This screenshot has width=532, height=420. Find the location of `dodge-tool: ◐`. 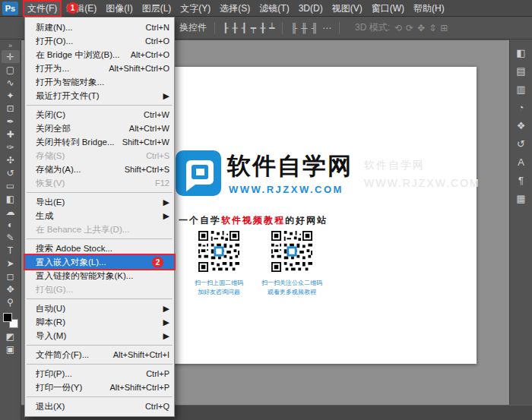

dodge-tool: ◐ is located at coordinates (11, 225).